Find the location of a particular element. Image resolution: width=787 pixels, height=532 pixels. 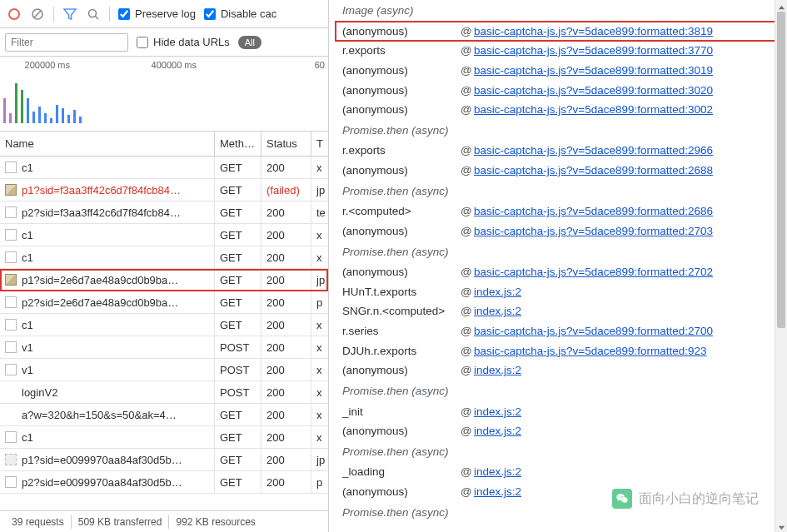

filter-icon is located at coordinates (70, 14).